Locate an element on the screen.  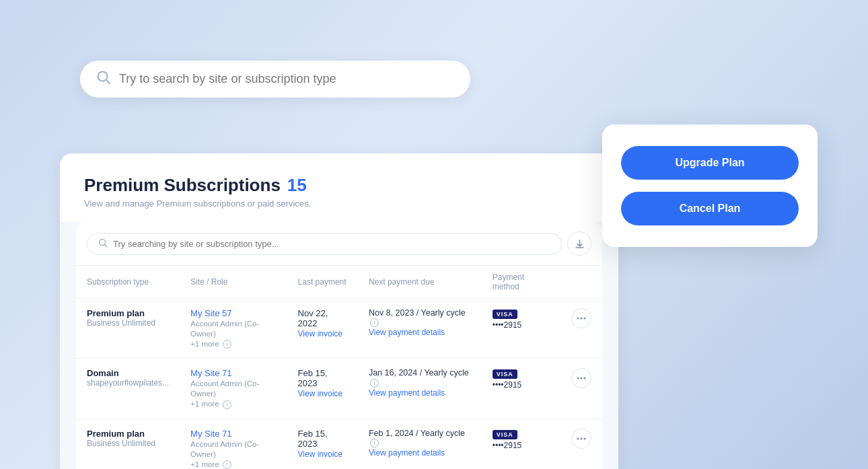
site-link-0: My Site 57 is located at coordinates (211, 314).